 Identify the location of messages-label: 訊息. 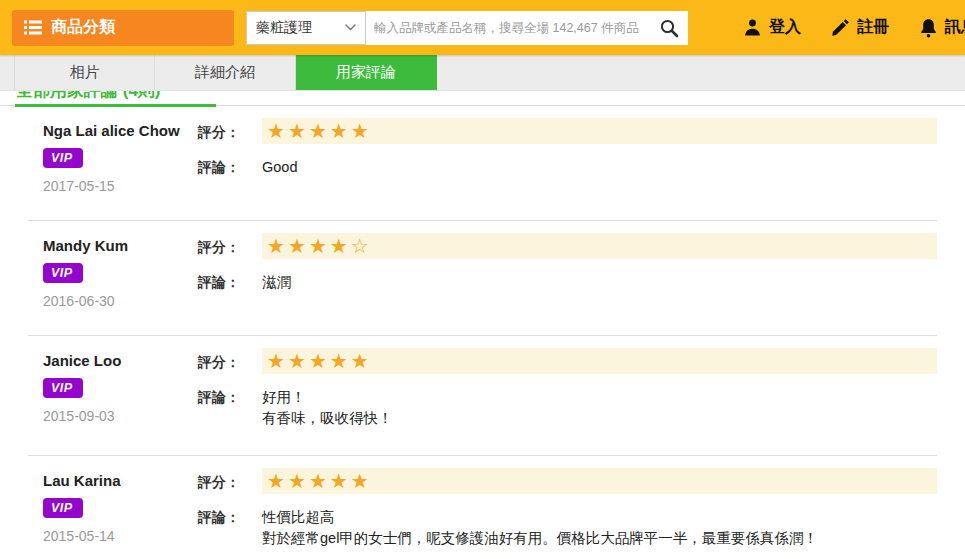
(955, 28).